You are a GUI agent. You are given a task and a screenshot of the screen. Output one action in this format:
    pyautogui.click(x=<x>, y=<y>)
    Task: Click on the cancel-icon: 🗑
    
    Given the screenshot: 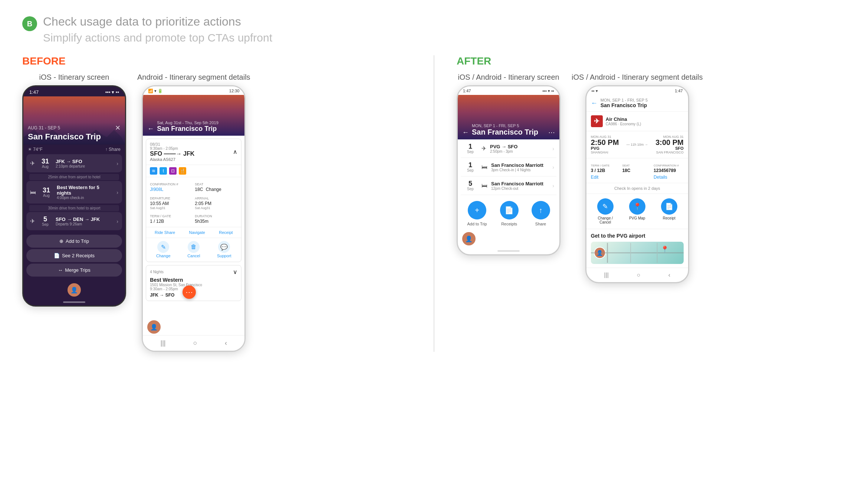 What is the action you would take?
    pyautogui.click(x=194, y=247)
    